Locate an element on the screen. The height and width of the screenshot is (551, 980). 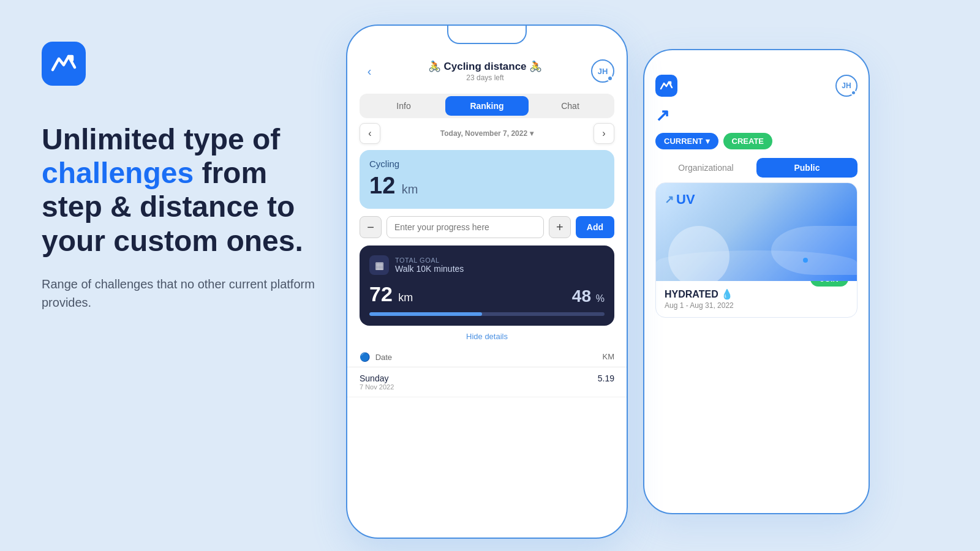
cycling-unit: km is located at coordinates (410, 189).